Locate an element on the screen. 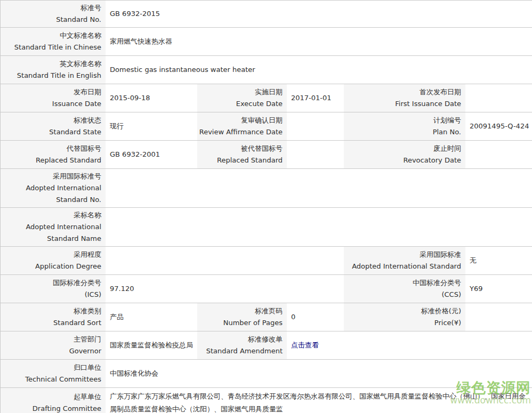  label-zh: 采用国际标准号 is located at coordinates (77, 176).